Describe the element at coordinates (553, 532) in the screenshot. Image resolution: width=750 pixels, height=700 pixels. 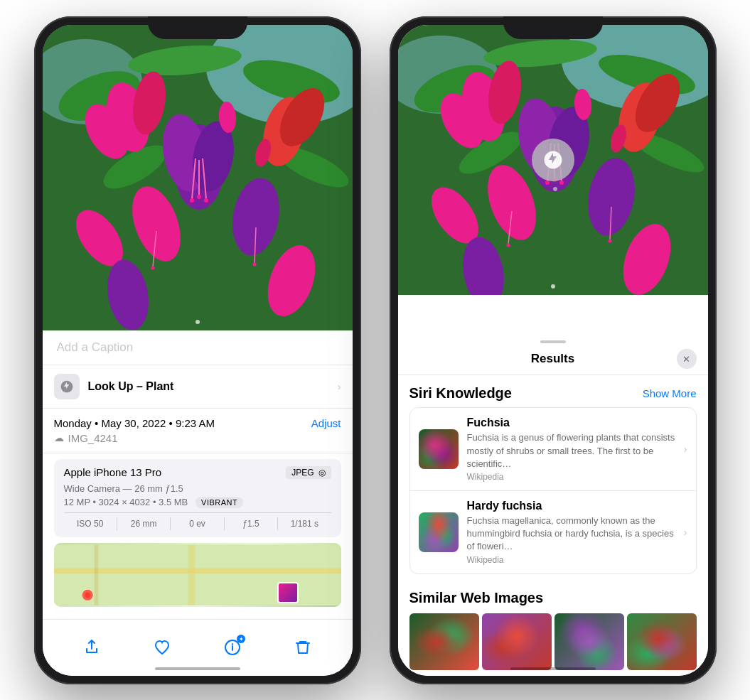
I see `knowledge-item-hardy: Hardy fuchsia Fuchsia magellanica, commo…` at that location.